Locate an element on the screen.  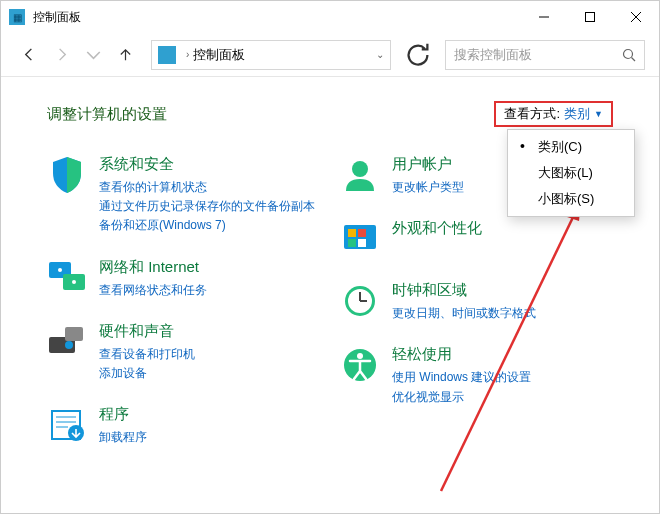
category-link: 添加设备 is located at coordinates (147, 374).